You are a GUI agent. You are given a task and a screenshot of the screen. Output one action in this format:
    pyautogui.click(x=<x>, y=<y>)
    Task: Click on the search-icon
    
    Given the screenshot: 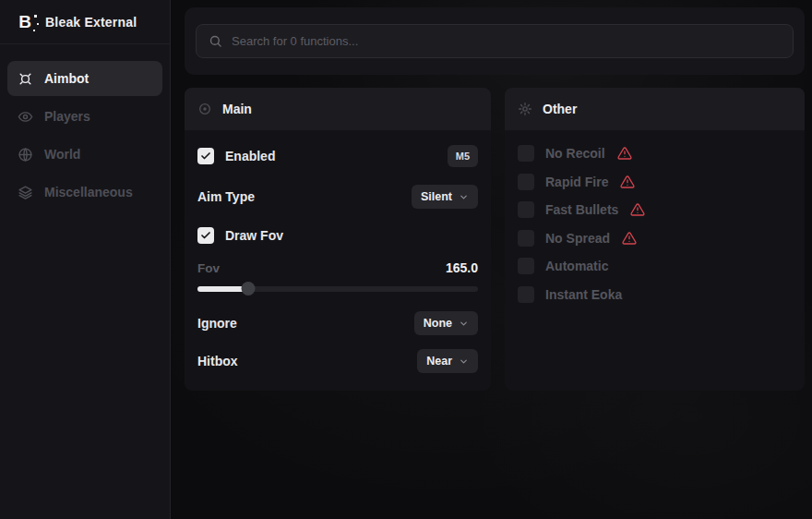 What is the action you would take?
    pyautogui.click(x=216, y=41)
    